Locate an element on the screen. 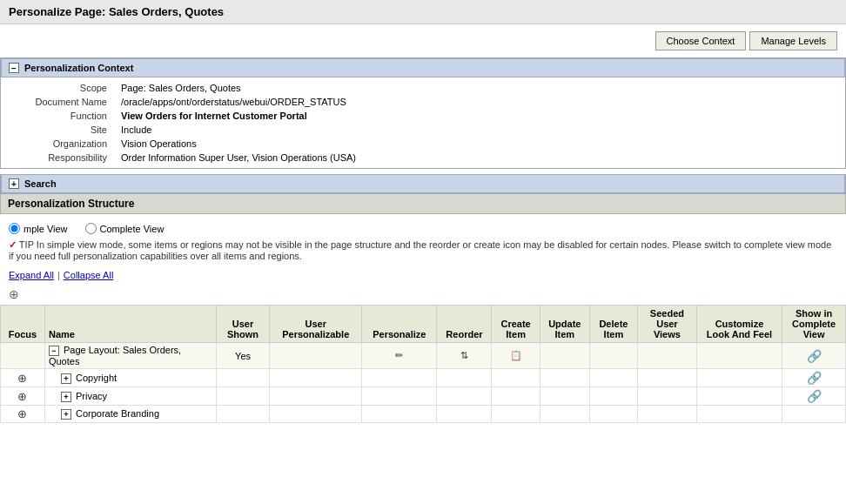 The height and width of the screenshot is (504, 846). col-focus: Focus is located at coordinates (23, 324).